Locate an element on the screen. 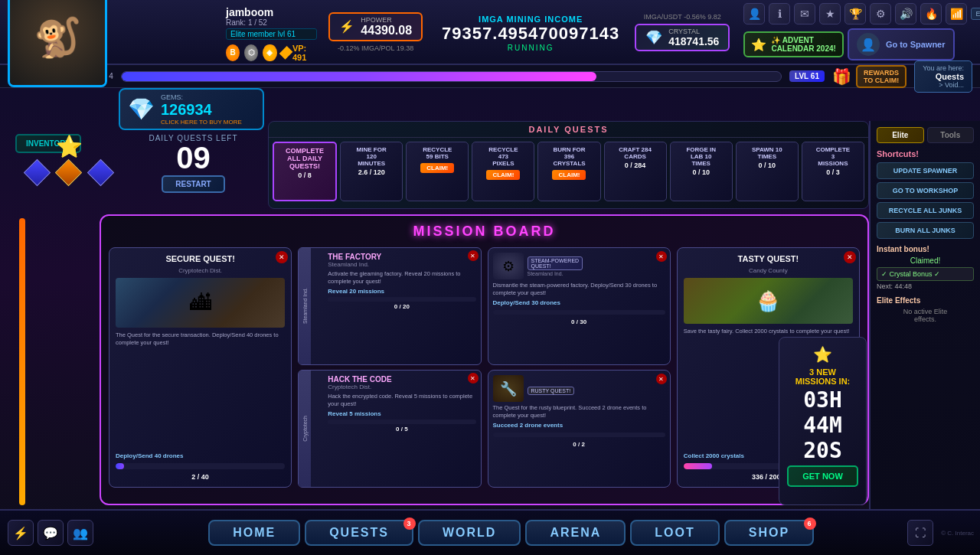 Image resolution: width=980 pixels, height=555 pixels. recycle-all-junks-button: RECYCLE ALL JUNKS is located at coordinates (925, 211).